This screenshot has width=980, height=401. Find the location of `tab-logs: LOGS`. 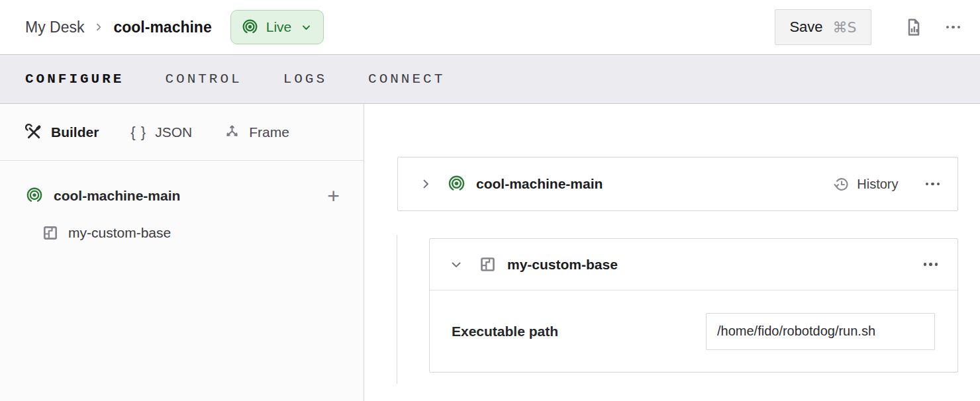

tab-logs: LOGS is located at coordinates (305, 79).